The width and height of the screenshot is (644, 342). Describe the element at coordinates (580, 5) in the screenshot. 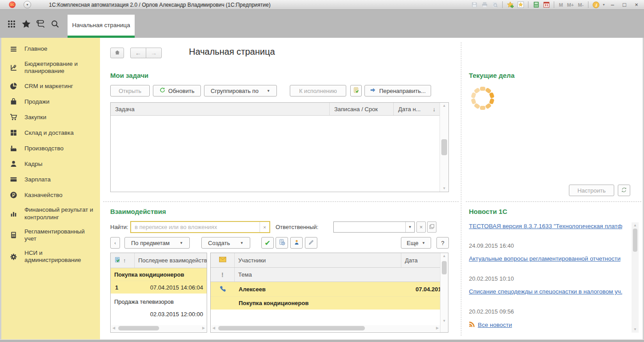

I see `memory-m-minus-button: M-` at that location.